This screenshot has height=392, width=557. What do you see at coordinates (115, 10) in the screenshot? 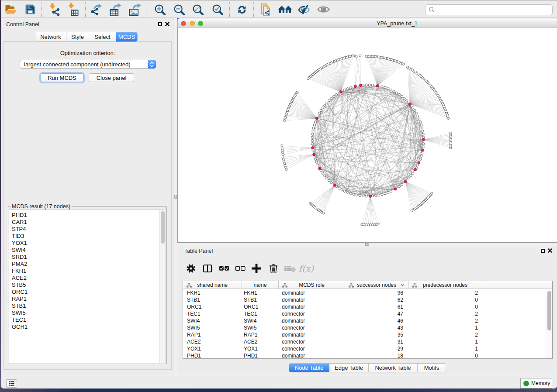
I see `export-table-icon` at bounding box center [115, 10].